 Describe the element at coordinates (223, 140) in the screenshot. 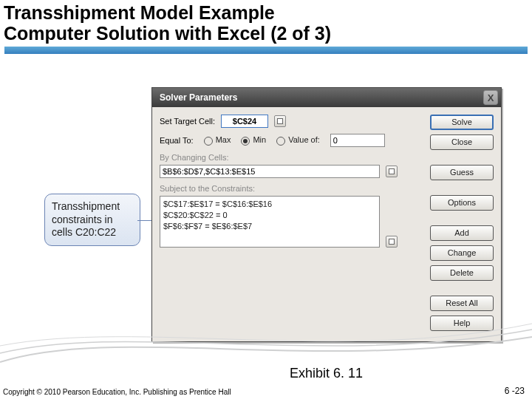

I see `radio-max-label: Max` at that location.